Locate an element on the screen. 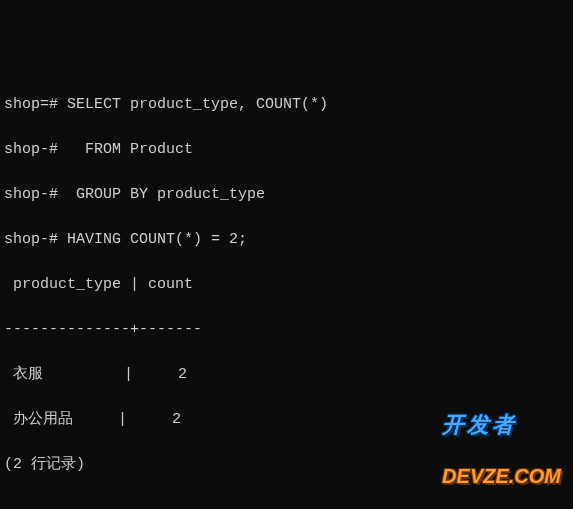  sql-prompt-line: shop-# FROM Product is located at coordinates (286, 150).